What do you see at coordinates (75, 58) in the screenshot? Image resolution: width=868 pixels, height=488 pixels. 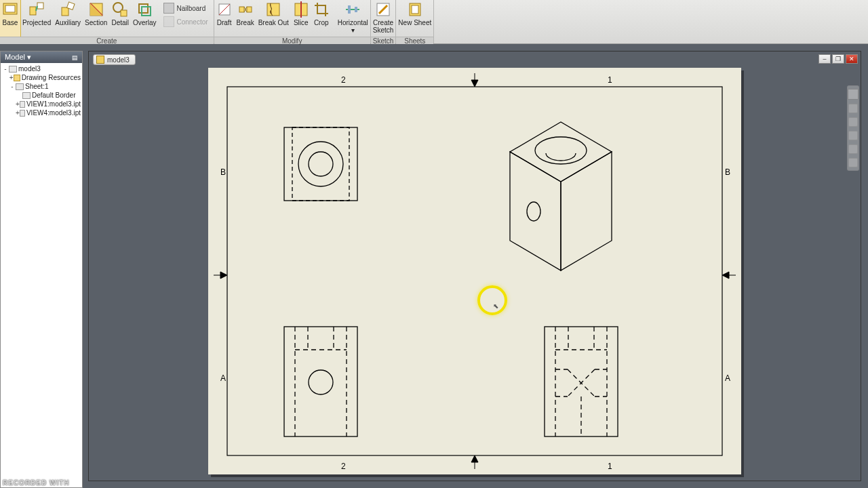 I see `panel-toggle-icon: ▤` at bounding box center [75, 58].